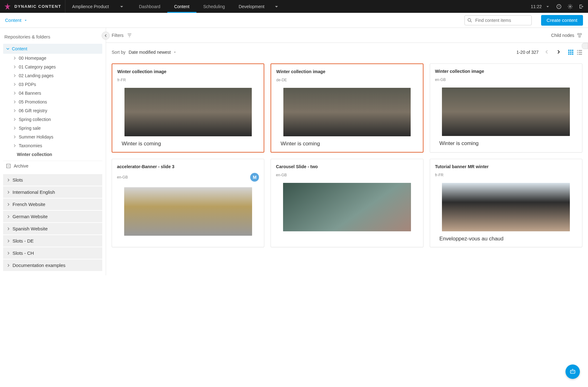  I want to click on content-card: accelerator-Banner - slide 3en-GBM, so click(188, 203).